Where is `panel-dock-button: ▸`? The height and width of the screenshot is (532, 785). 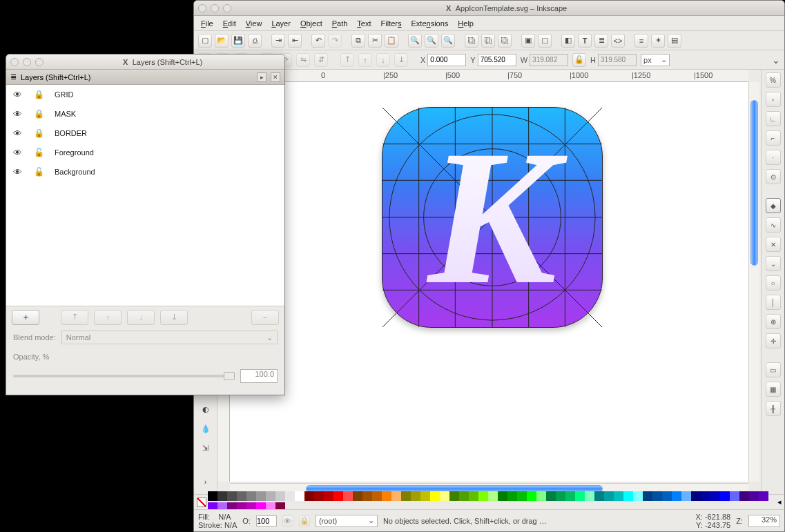 panel-dock-button: ▸ is located at coordinates (262, 77).